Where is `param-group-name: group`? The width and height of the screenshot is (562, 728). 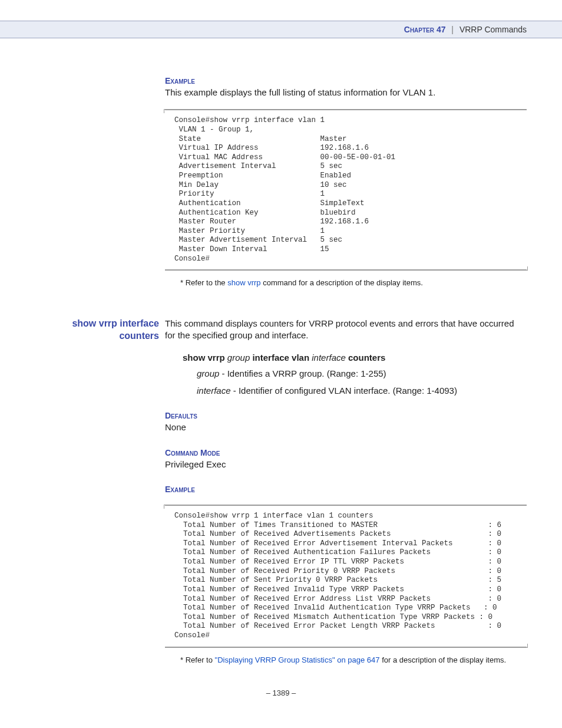
param-group-name: group is located at coordinates (208, 374).